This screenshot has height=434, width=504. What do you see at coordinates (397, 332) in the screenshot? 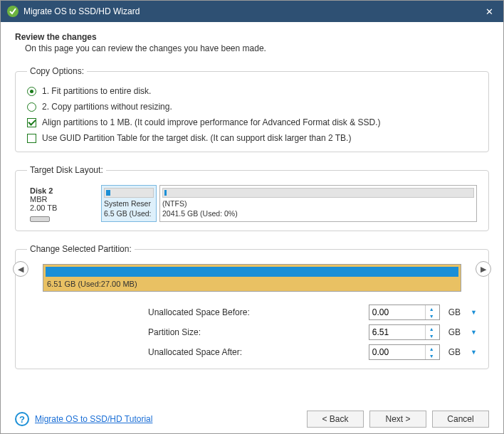
I see `partition-size-field` at bounding box center [397, 332].